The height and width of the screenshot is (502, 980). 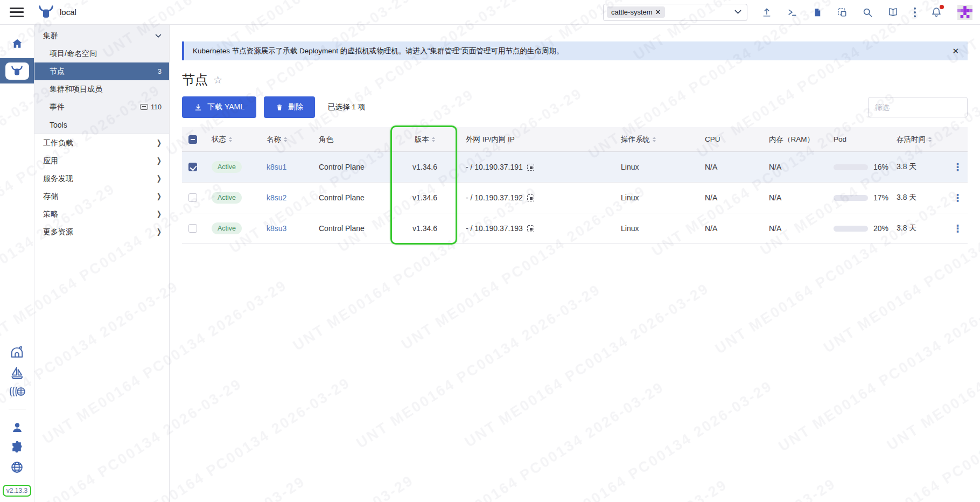 I want to click on sidebar-item-策略: 策略 ❯, so click(x=102, y=214).